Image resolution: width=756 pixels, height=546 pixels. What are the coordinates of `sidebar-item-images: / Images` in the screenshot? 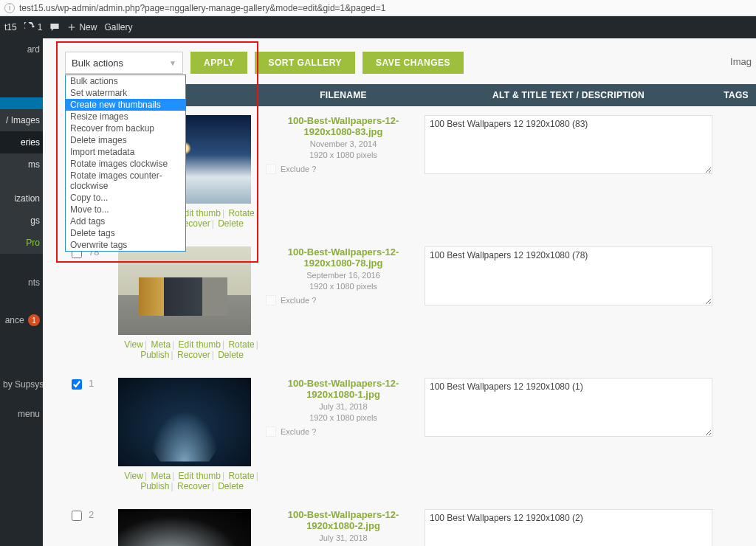 It's located at (21, 120).